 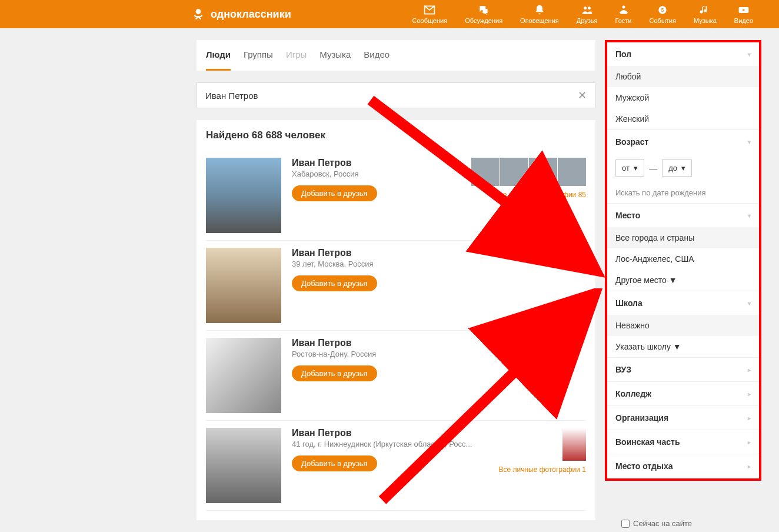 I want to click on filter-header: Пол▾, so click(x=683, y=54).